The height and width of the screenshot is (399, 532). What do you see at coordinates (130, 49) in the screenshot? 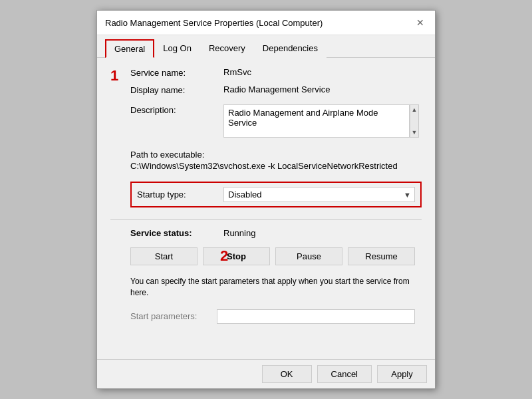
I see `tab-general: General` at bounding box center [130, 49].